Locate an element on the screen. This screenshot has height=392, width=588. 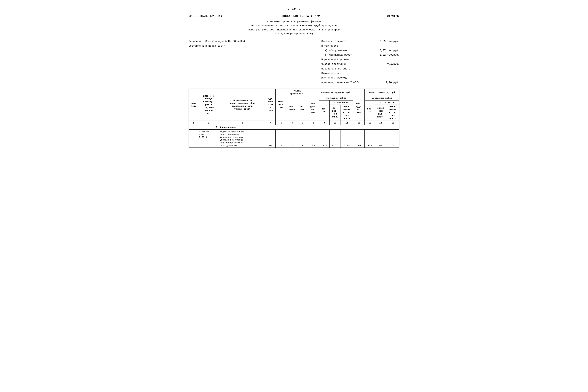
th-name: Наименование ихарактеристика обо-рудован… is located at coordinates (243, 104).